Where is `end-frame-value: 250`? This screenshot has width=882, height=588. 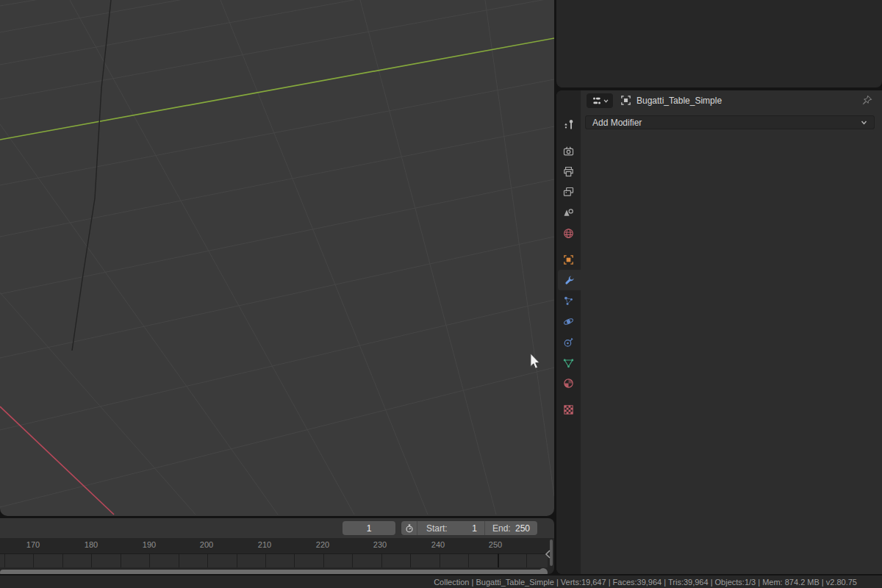 end-frame-value: 250 is located at coordinates (523, 528).